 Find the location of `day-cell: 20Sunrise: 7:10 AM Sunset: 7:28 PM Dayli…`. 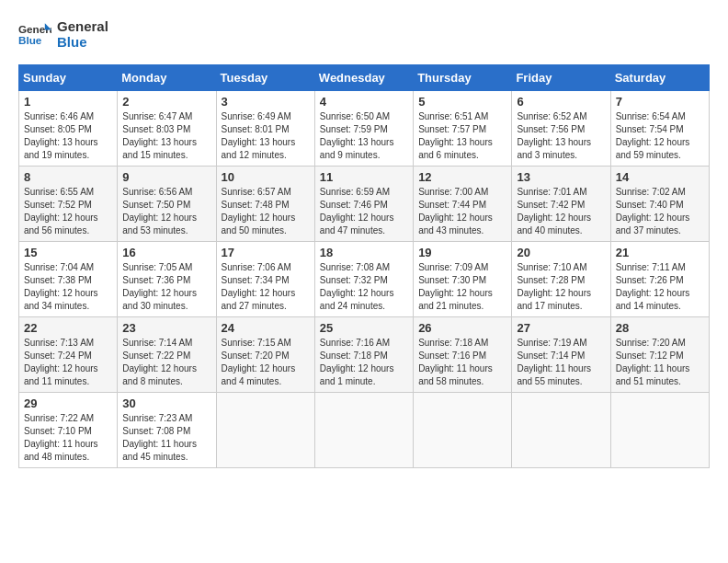

day-cell: 20Sunrise: 7:10 AM Sunset: 7:28 PM Dayli… is located at coordinates (561, 280).